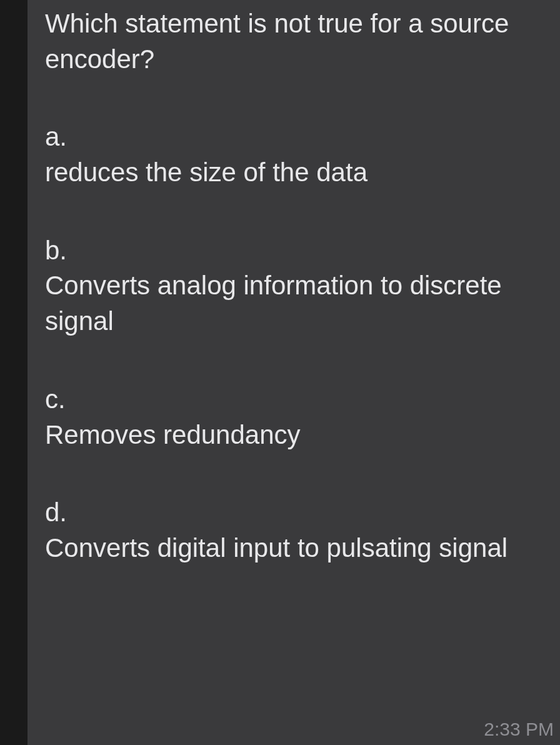 This screenshot has width=560, height=745. What do you see at coordinates (294, 418) in the screenshot?
I see `option-c: c. Removes redundancy` at bounding box center [294, 418].